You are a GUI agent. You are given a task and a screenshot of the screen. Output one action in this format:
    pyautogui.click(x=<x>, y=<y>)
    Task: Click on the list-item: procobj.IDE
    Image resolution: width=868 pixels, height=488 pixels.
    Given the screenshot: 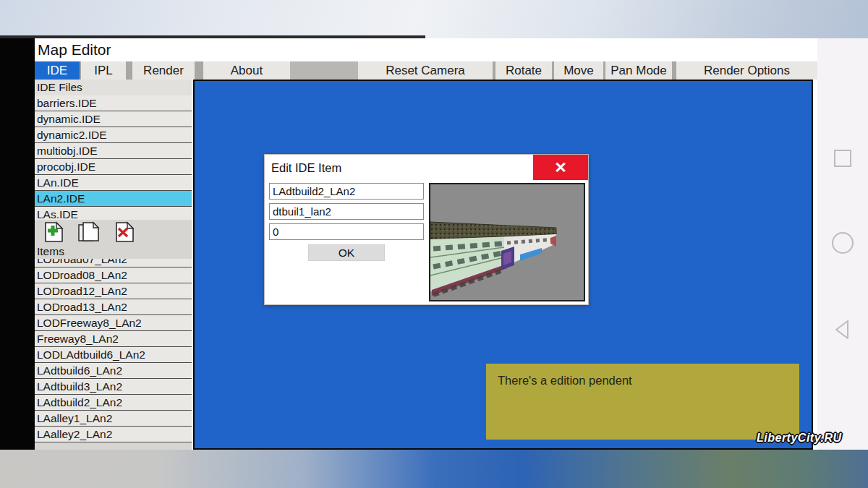 What is the action you would take?
    pyautogui.click(x=113, y=167)
    